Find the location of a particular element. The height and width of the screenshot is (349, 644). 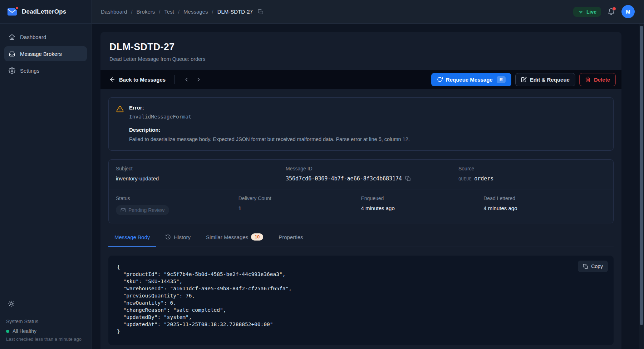

keyboard-shortcut-badge: R is located at coordinates (501, 79).